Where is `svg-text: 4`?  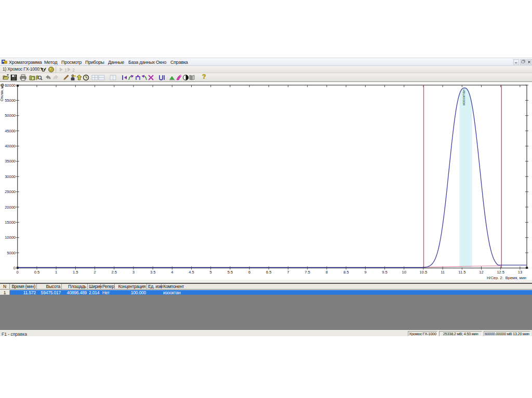
svg-text: 4 is located at coordinates (172, 272).